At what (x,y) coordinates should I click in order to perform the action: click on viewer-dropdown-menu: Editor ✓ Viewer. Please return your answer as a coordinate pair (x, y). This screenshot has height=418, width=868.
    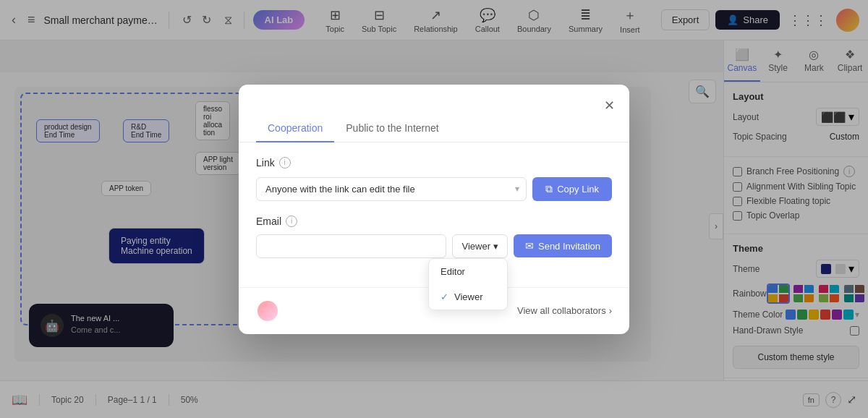
    Looking at the image, I should click on (468, 284).